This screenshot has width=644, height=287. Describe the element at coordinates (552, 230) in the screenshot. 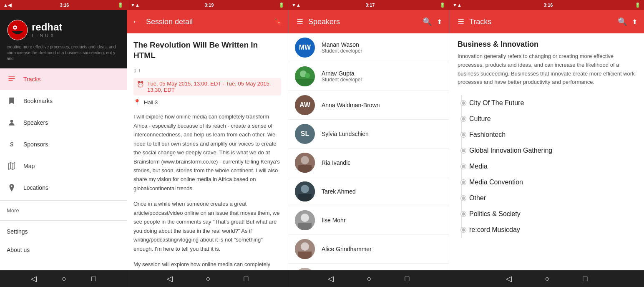

I see `track-item-record: re:cord Musicday` at that location.